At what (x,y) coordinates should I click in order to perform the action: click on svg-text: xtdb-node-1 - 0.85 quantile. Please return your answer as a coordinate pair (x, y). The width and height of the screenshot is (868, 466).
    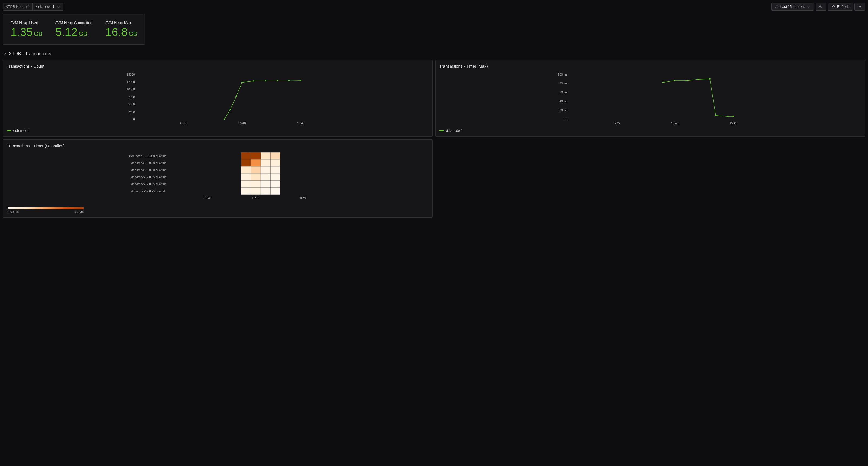
    Looking at the image, I should click on (148, 184).